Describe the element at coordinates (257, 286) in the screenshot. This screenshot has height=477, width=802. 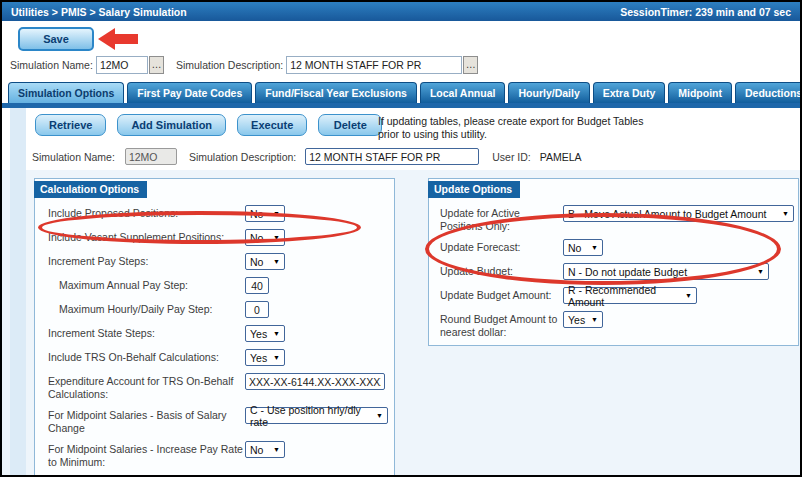
I see `maximum-annual-pay-step-input` at that location.